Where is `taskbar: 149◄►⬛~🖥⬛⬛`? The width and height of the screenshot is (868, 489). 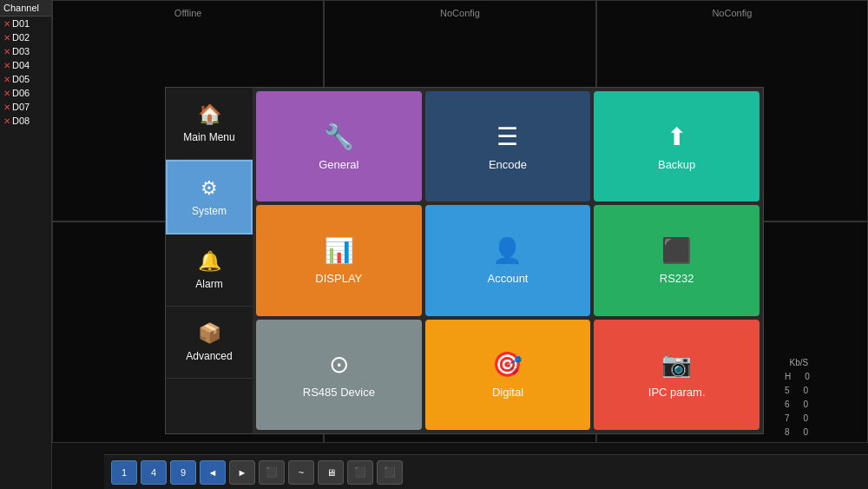 taskbar: 149◄►⬛~🖥⬛⬛ is located at coordinates (486, 472).